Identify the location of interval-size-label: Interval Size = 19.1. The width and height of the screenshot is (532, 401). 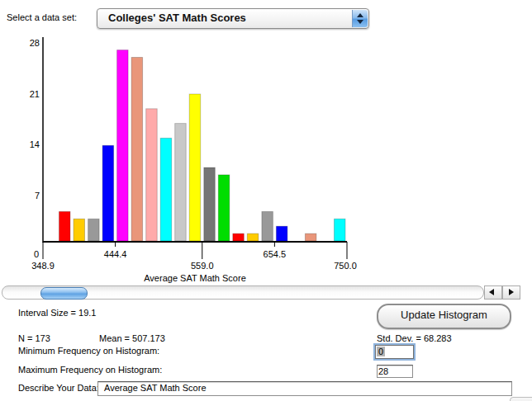
(57, 314).